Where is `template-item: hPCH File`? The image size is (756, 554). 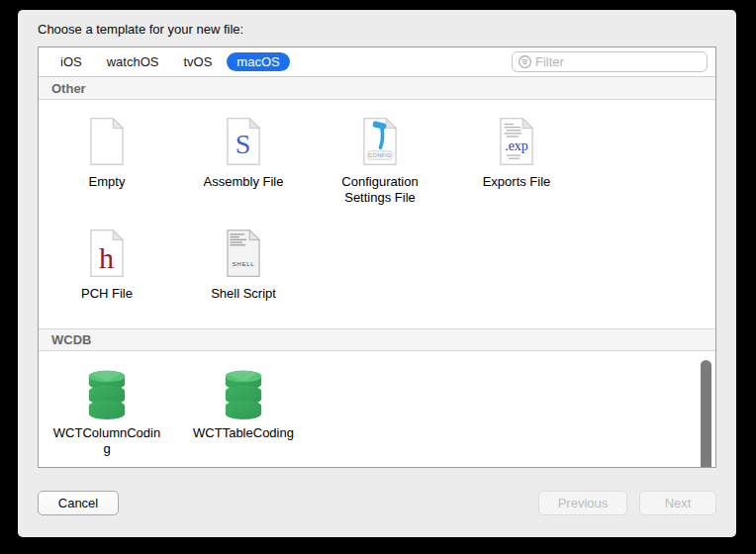 template-item: hPCH File is located at coordinates (107, 267).